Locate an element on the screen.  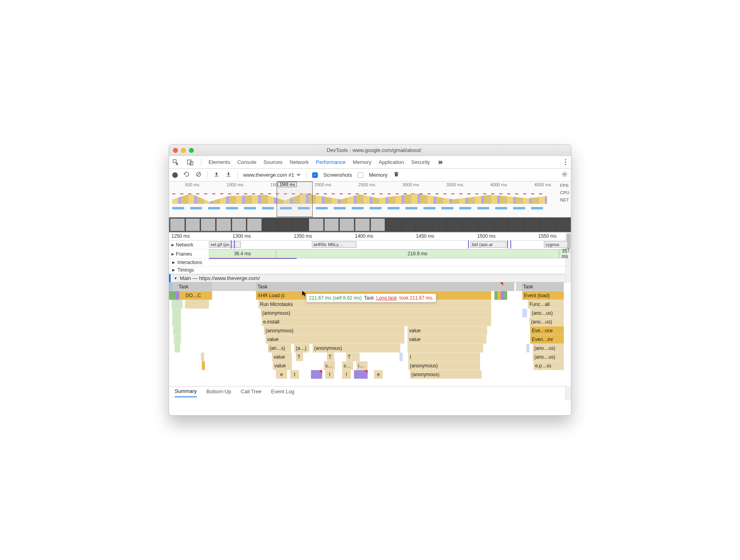
timings-track: ▶Timings is located at coordinates (370, 270).